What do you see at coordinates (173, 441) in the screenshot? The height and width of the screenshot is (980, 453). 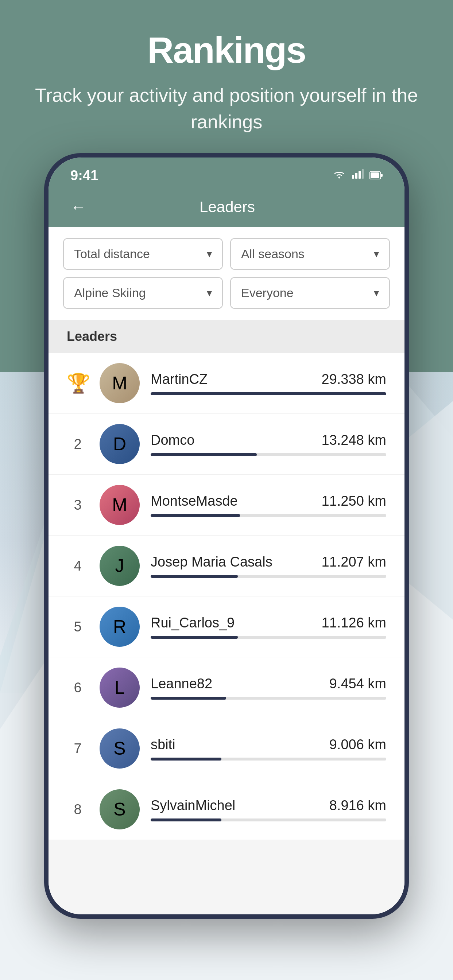 I see `leader-name: Domco` at bounding box center [173, 441].